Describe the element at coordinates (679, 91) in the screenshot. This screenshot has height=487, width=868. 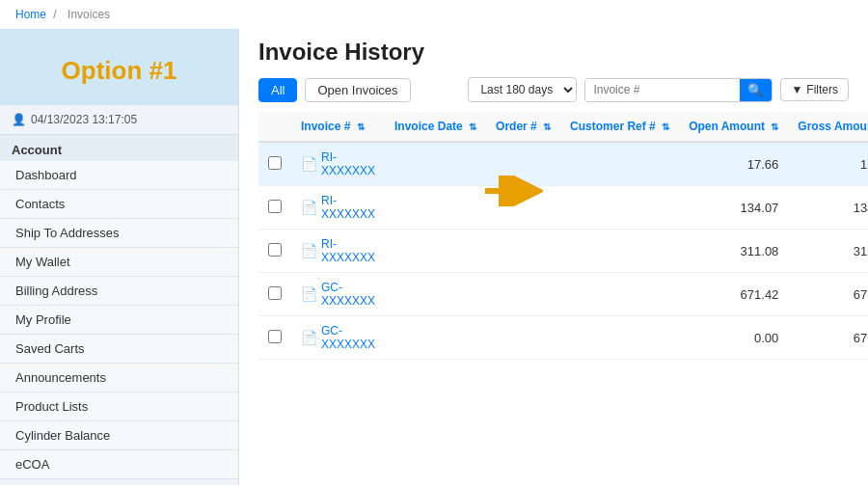
I see `search-box: 🔍` at that location.